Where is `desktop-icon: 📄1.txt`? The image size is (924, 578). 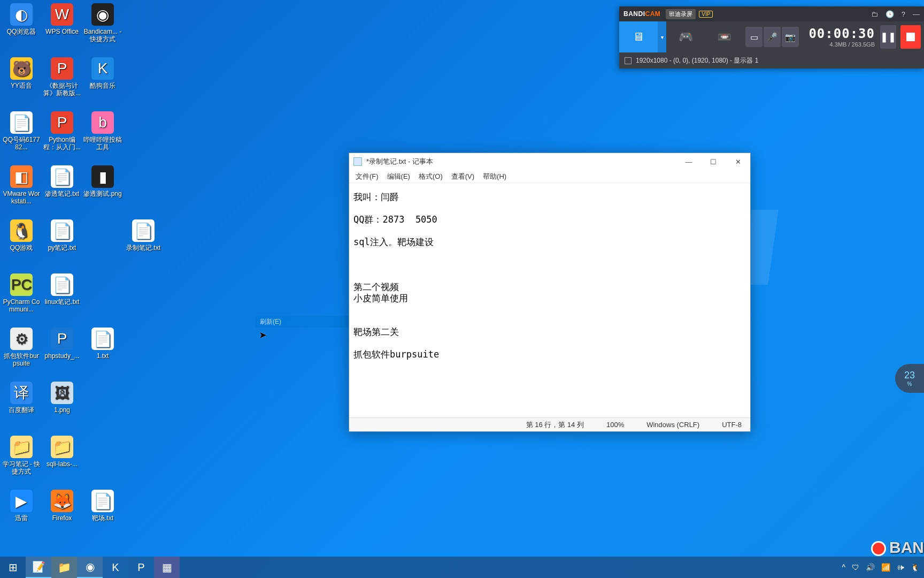 desktop-icon: 📄1.txt is located at coordinates (103, 344).